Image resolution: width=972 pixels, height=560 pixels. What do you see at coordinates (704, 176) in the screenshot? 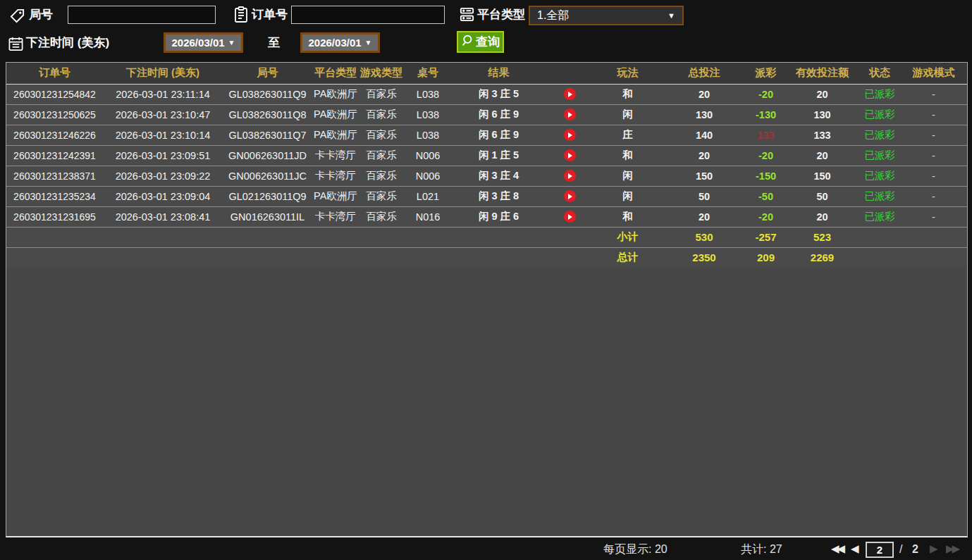
I see `cell-total_bet: 150` at bounding box center [704, 176].